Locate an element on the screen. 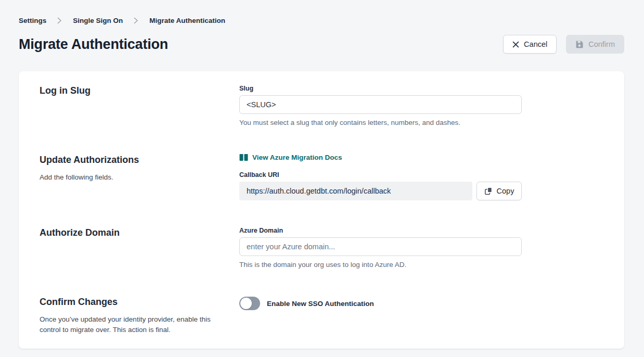 This screenshot has width=644, height=357. toggle-knob is located at coordinates (246, 303).